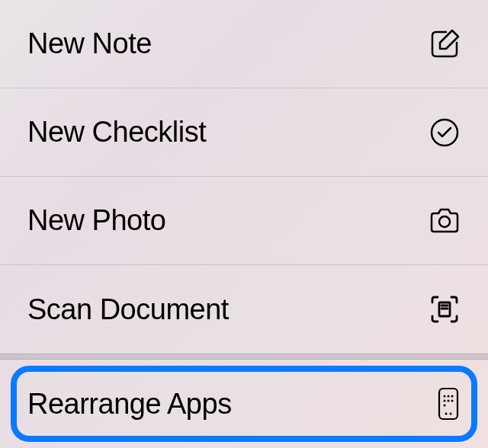 This screenshot has width=488, height=448. Describe the element at coordinates (130, 404) in the screenshot. I see `menu-item-label: Rearrange Apps` at that location.